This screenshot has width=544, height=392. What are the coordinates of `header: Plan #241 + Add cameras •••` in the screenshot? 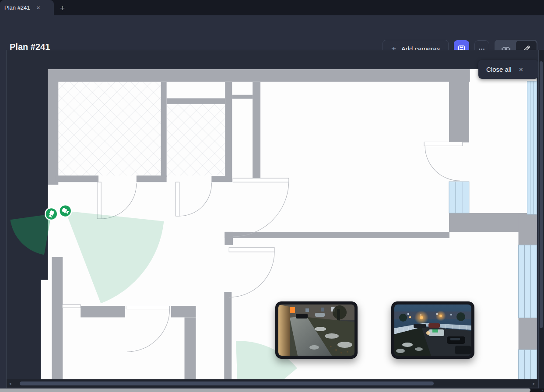 It's located at (272, 32).